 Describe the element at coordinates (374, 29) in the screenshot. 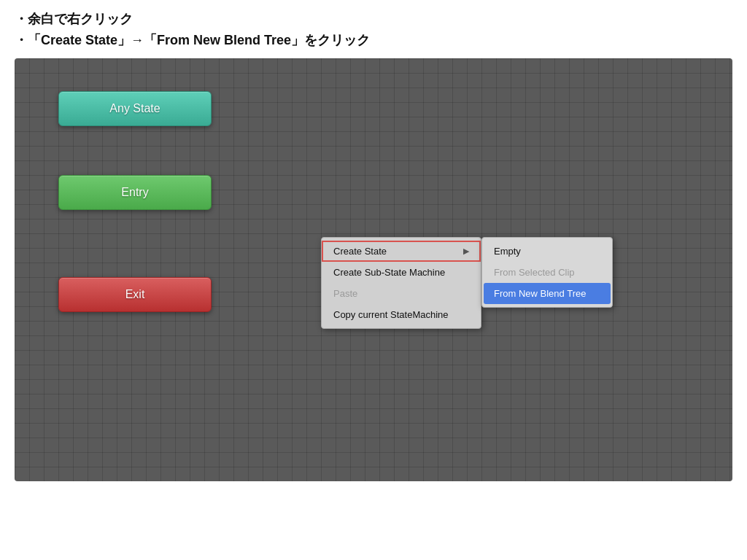

I see `instructions-panel: ・余白で右クリック ・「Create State」→「From New Blen…` at that location.